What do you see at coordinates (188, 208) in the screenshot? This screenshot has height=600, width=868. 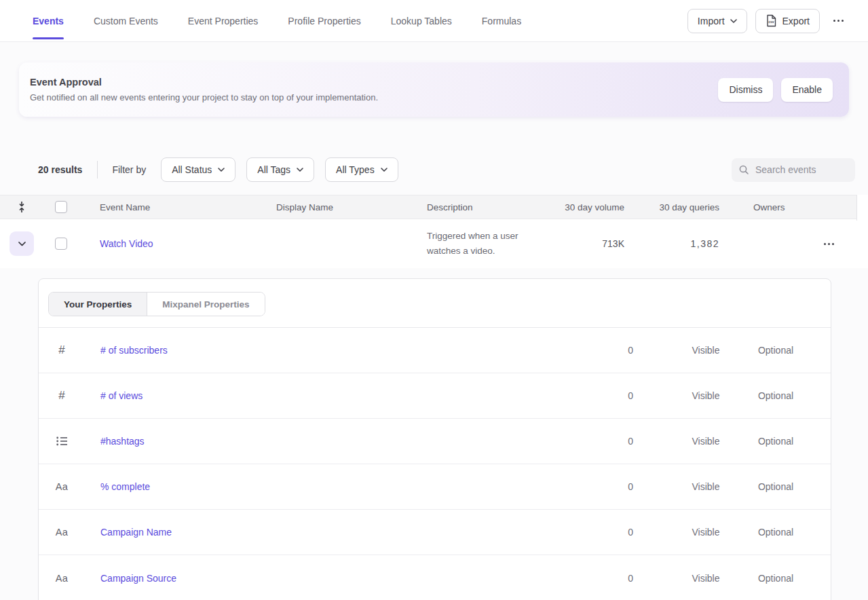 I see `column-header-event-name: Event Name` at bounding box center [188, 208].